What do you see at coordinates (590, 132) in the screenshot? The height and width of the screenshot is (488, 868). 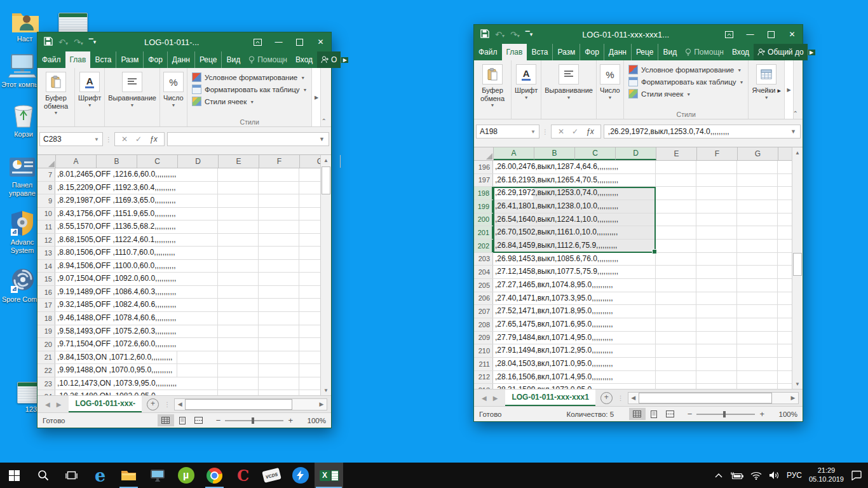 I see `insert-function-icon: ƒx` at bounding box center [590, 132].